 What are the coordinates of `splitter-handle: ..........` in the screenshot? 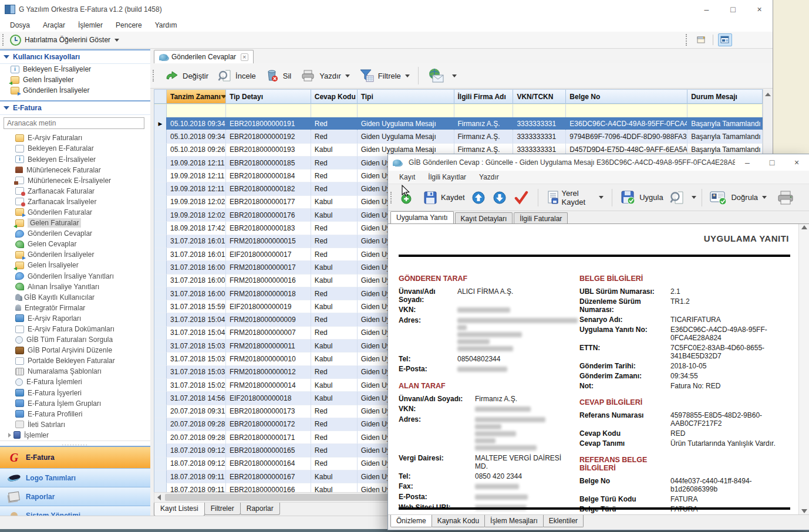 It's located at (75, 443).